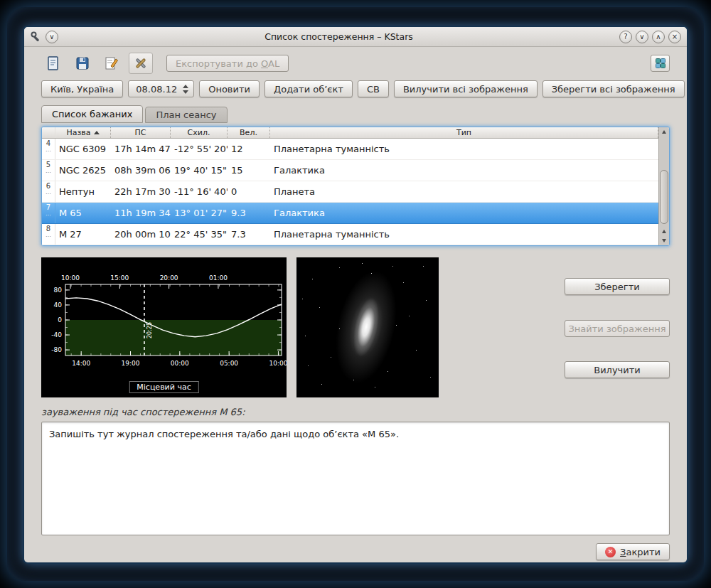 The width and height of the screenshot is (711, 588). What do you see at coordinates (164, 327) in the screenshot?
I see `altitude-vs-time-plot: 14:0019:0000:0005:0010:0010:0015:0020:00…` at bounding box center [164, 327].